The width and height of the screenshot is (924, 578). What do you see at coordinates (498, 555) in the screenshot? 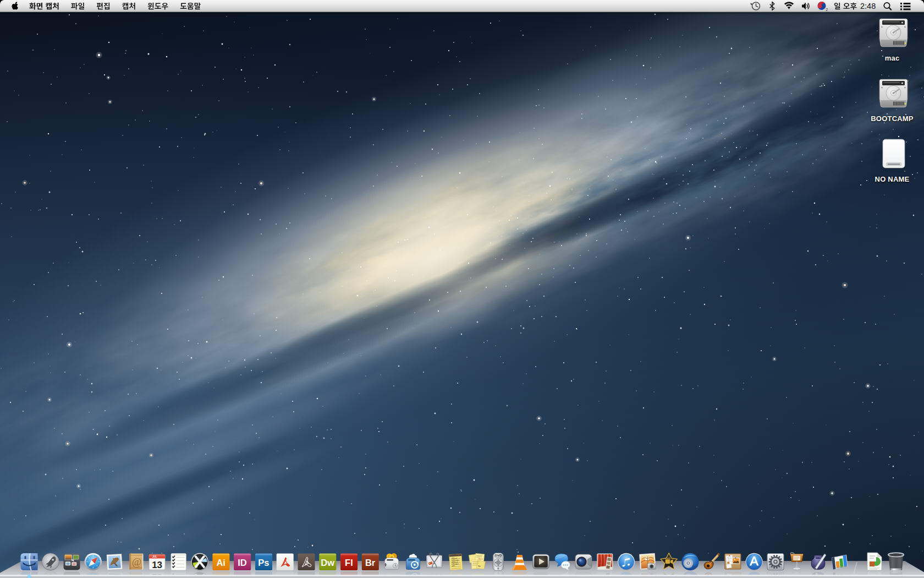
I see `svg-text: DVD` at bounding box center [498, 555].